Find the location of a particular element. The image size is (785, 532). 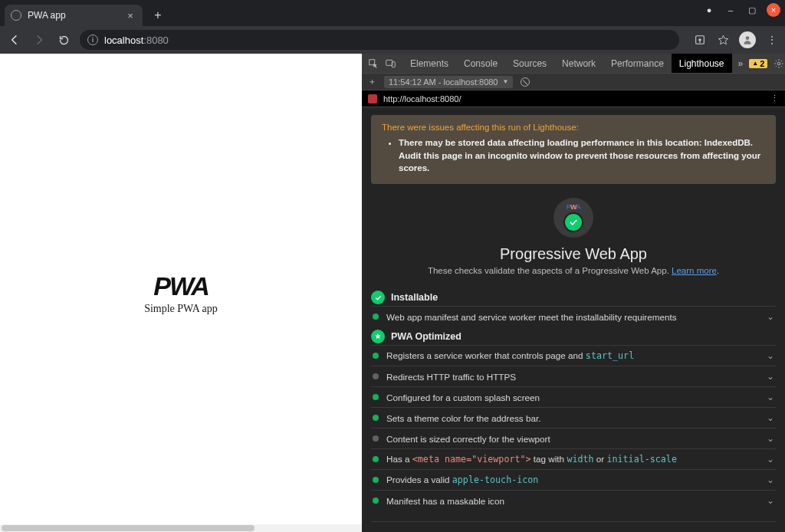

devtools-tab-lighthouse: Lighthouse is located at coordinates (702, 63).